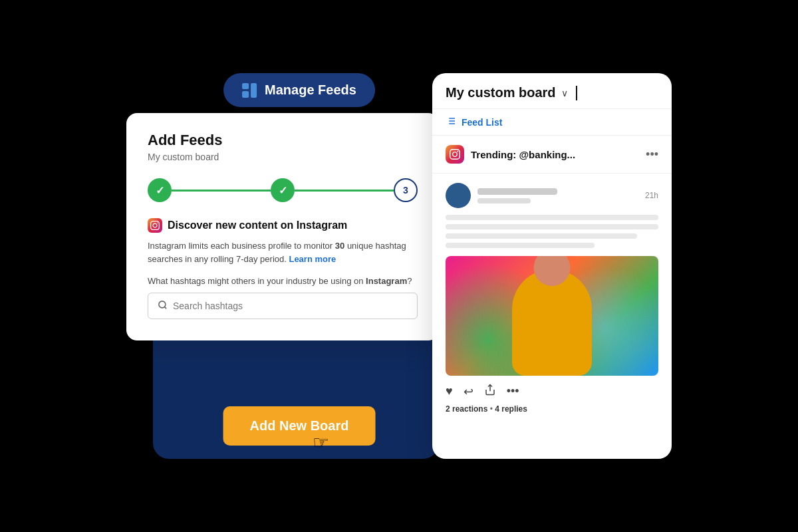 The height and width of the screenshot is (532, 798). Describe the element at coordinates (552, 409) in the screenshot. I see `reactions-text: 2 reactions • 4 replies` at that location.